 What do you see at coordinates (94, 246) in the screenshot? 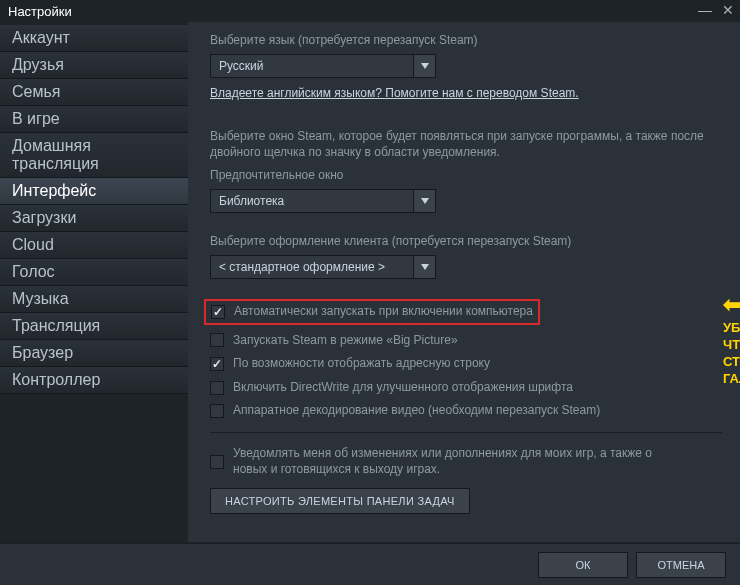
I see `sidebar-item-7: Cloud` at bounding box center [94, 246].